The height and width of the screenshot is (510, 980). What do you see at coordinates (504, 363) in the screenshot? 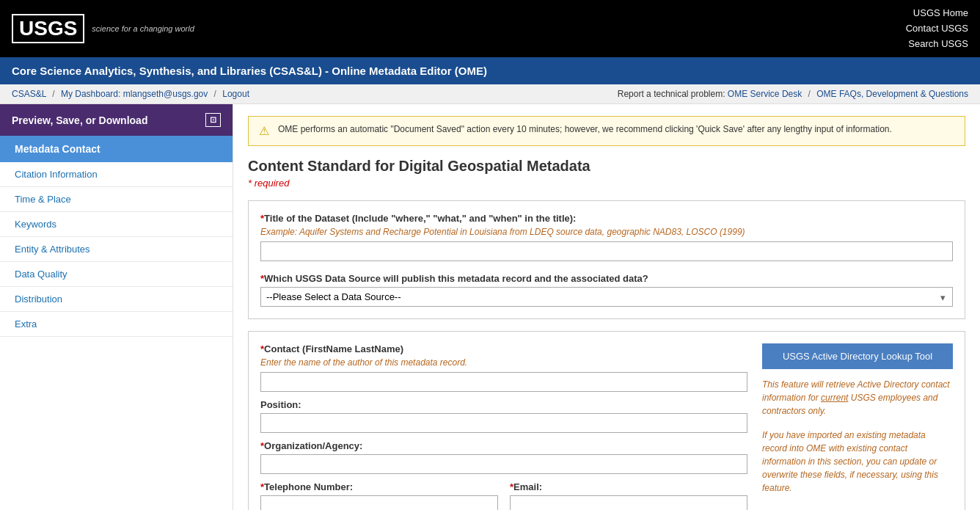
I see `contact-hint: Enter the name of the author of this met…` at bounding box center [504, 363].